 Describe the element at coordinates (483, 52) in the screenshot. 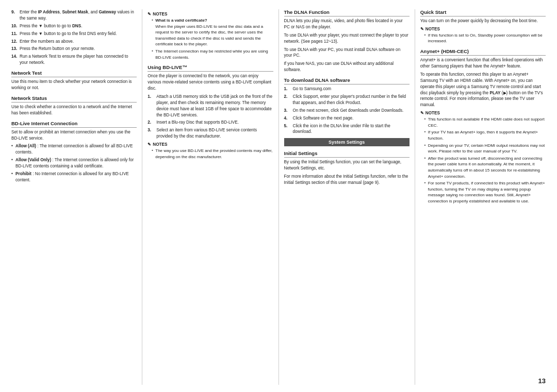

I see `anynet-title: Anynet+ (HDMI-CEC)` at that location.